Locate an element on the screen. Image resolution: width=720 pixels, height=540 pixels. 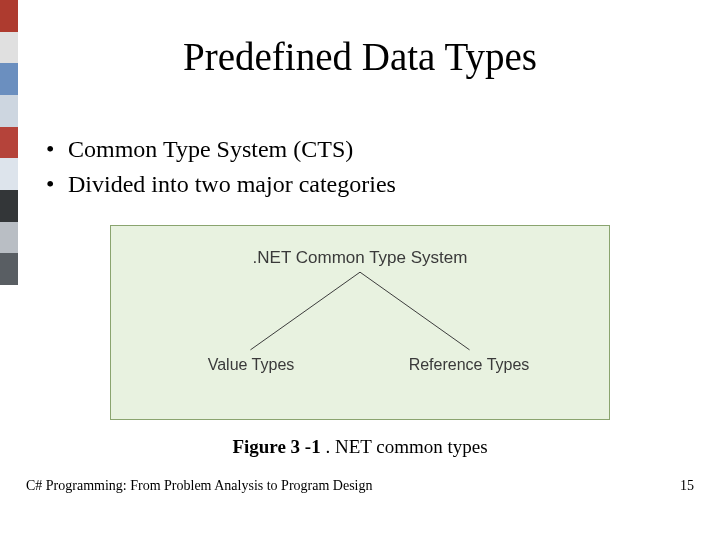
list-item: Common Type System (CTS) is located at coordinates (221, 150).